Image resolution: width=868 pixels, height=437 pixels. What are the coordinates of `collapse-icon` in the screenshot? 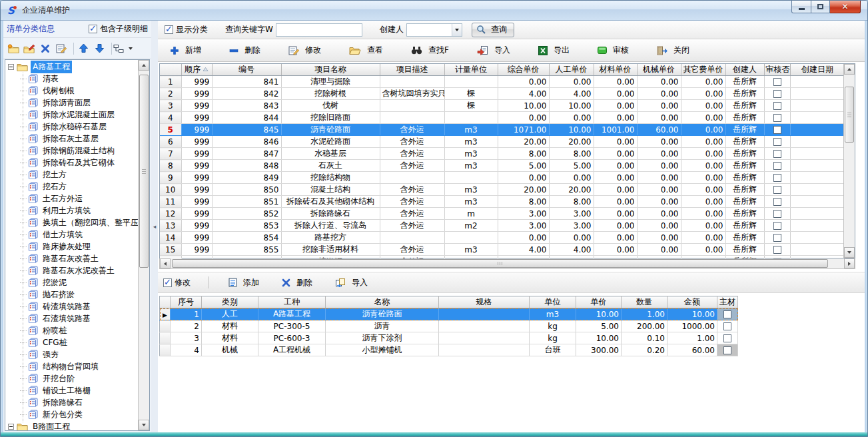 It's located at (11, 67).